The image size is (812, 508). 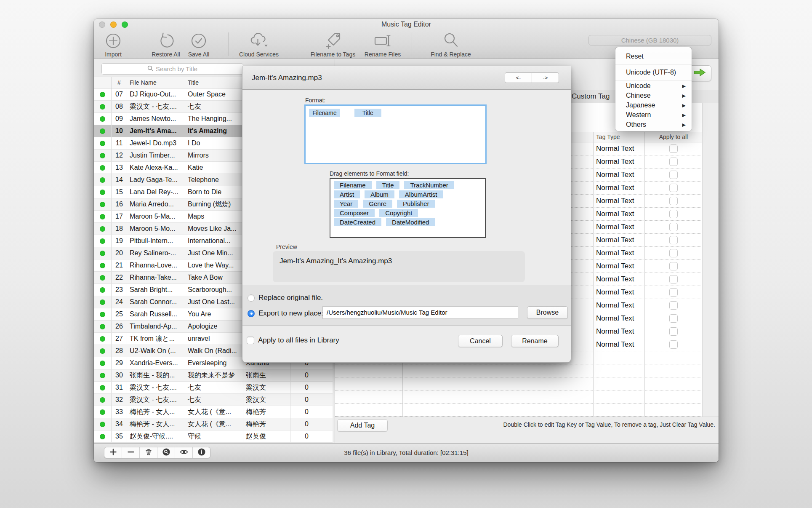 What do you see at coordinates (410, 222) in the screenshot?
I see `format-element-chip: DateModified` at bounding box center [410, 222].